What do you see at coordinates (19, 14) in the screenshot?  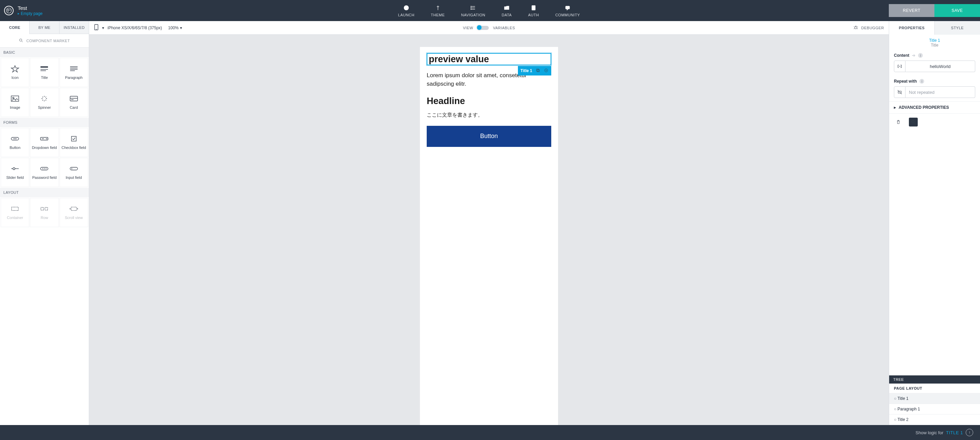 I see `breadcrumb-arrow-icon: ▸` at bounding box center [19, 14].